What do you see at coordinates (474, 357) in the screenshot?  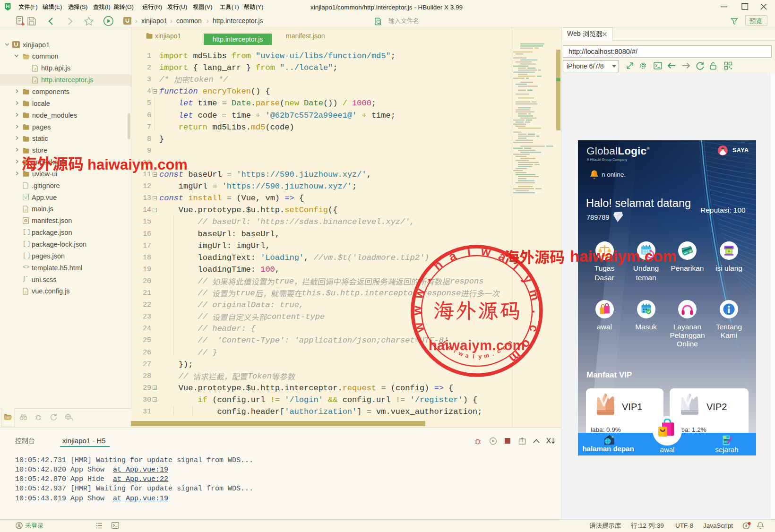 I see `svg-text: i` at bounding box center [474, 357].